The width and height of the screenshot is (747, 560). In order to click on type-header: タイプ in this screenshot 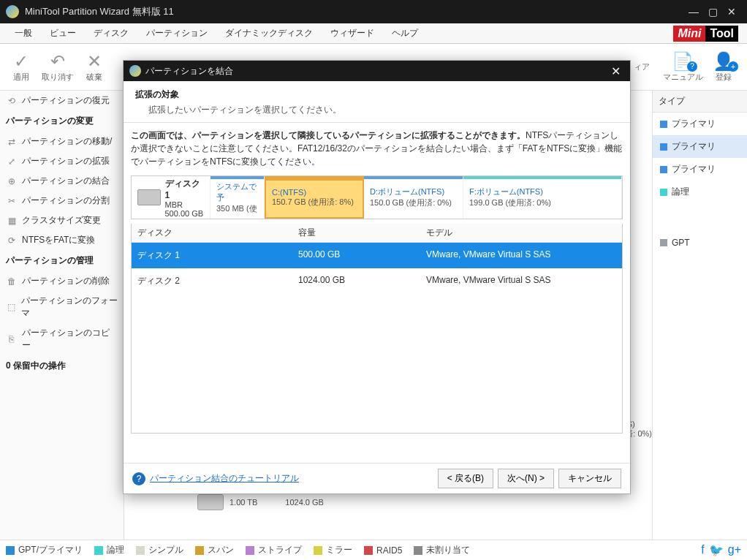, I will do `click(700, 102)`.